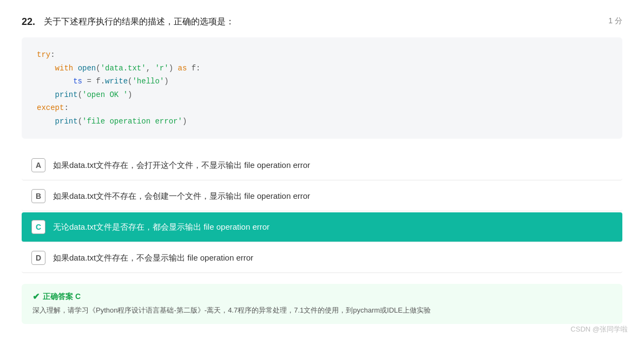 The height and width of the screenshot is (344, 644). Describe the element at coordinates (182, 196) in the screenshot. I see `option-b-text: 如果data.txt文件不存在，会创建一个文件，显示输出 file operat…` at that location.